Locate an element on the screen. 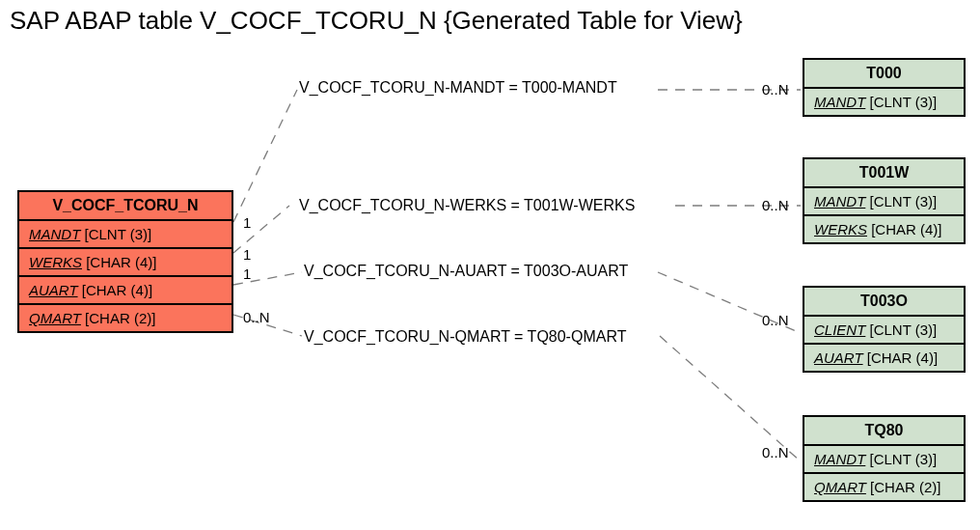 The width and height of the screenshot is (980, 530). entity-main-field: MANDT [CLNT (3)] is located at coordinates (125, 236).